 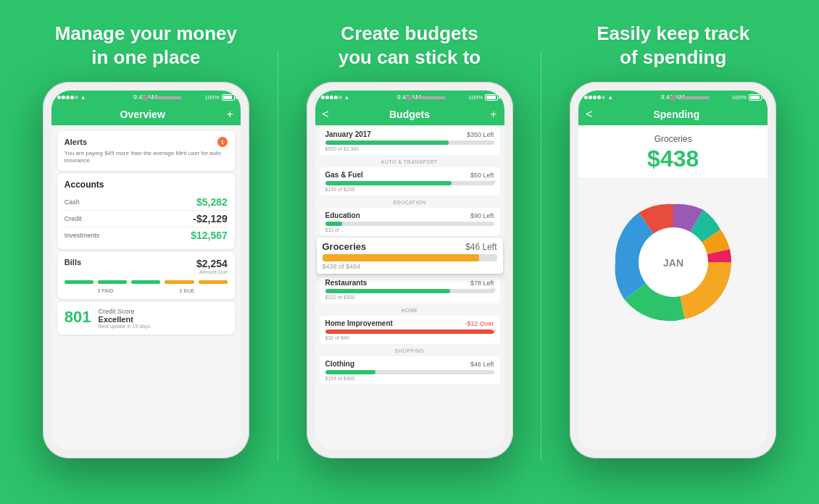 I want to click on budget-clothing-bar-fill, so click(x=351, y=372).